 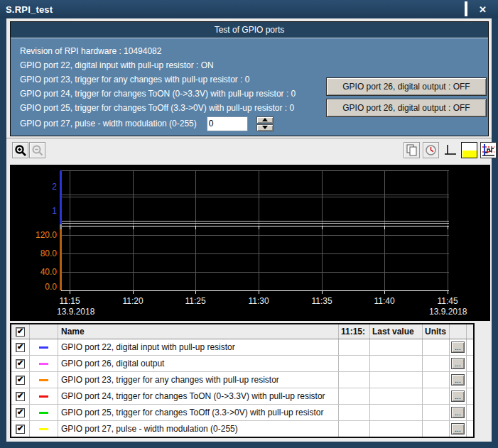 What do you see at coordinates (61, 260) in the screenshot?
I see `y-axis-analog` at bounding box center [61, 260].